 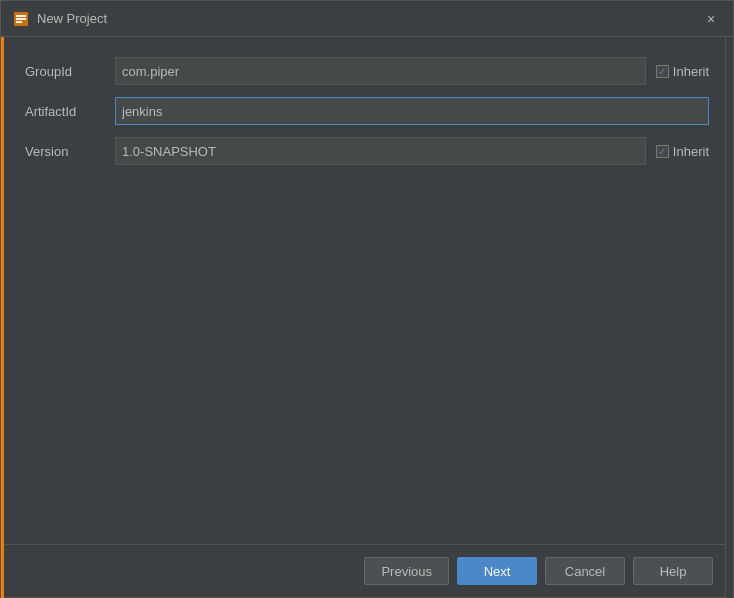 I want to click on accent-bar, so click(x=2, y=318).